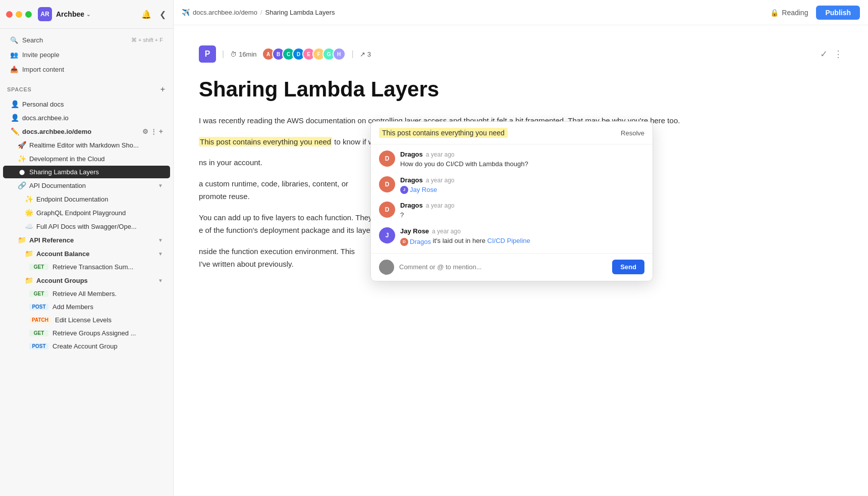 Image resolution: width=868 pixels, height=496 pixels. What do you see at coordinates (39, 267) in the screenshot?
I see `get-badge: GET` at bounding box center [39, 267].